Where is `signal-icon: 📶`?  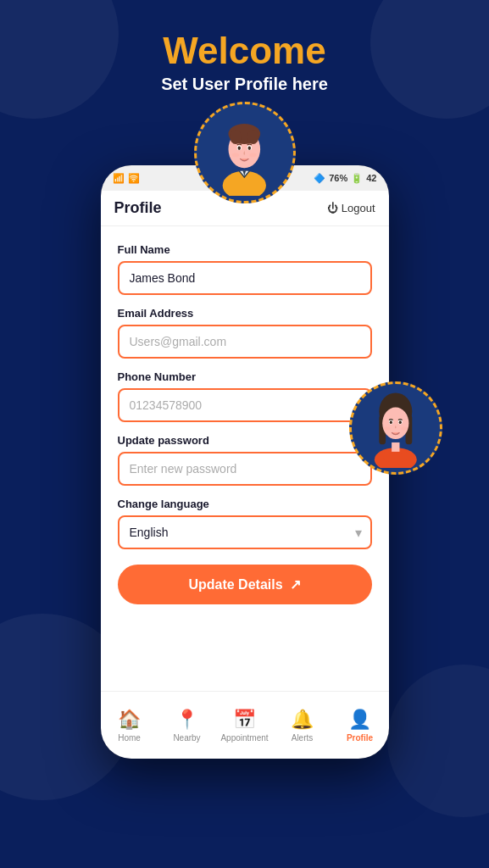
signal-icon: 📶 is located at coordinates (119, 178).